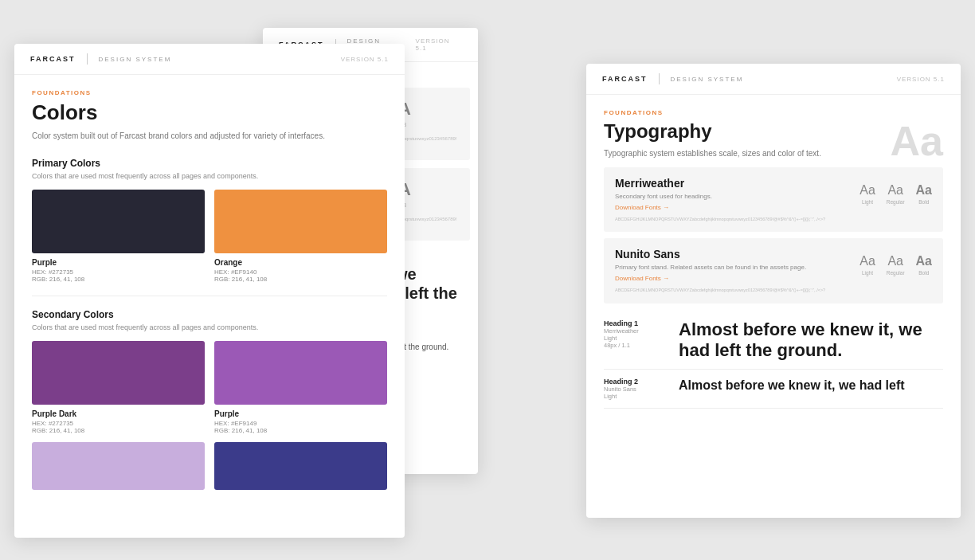 This screenshot has height=560, width=975. What do you see at coordinates (301, 263) in the screenshot?
I see `swatch-orange-name: Orange` at bounding box center [301, 263].